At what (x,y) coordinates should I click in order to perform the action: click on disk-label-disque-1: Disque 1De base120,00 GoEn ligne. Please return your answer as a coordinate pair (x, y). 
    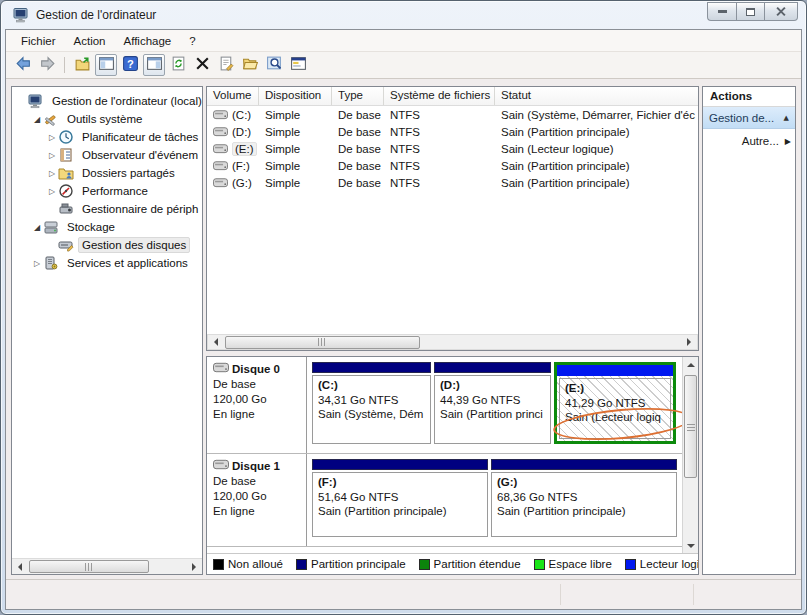
    Looking at the image, I should click on (257, 500).